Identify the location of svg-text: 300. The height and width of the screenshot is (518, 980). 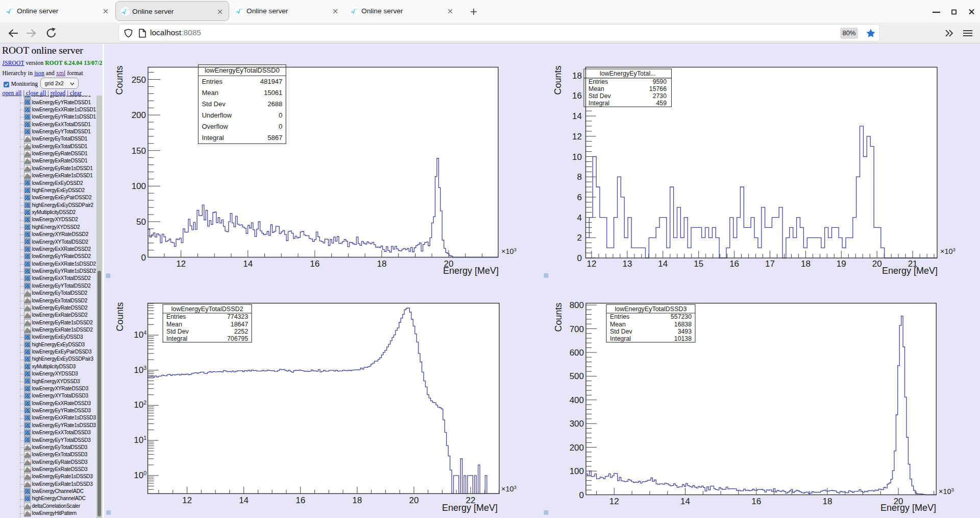
(577, 424).